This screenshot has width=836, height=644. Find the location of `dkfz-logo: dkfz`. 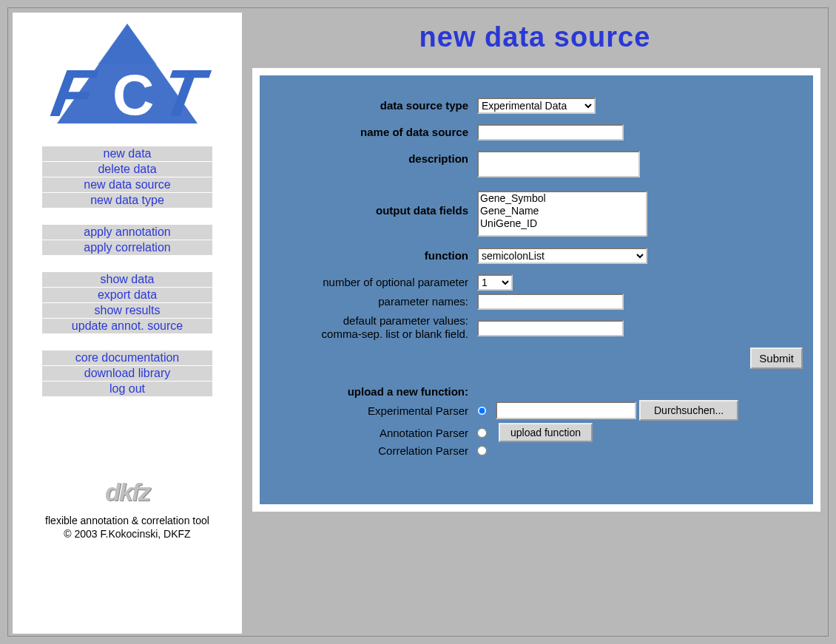

dkfz-logo: dkfz is located at coordinates (127, 492).